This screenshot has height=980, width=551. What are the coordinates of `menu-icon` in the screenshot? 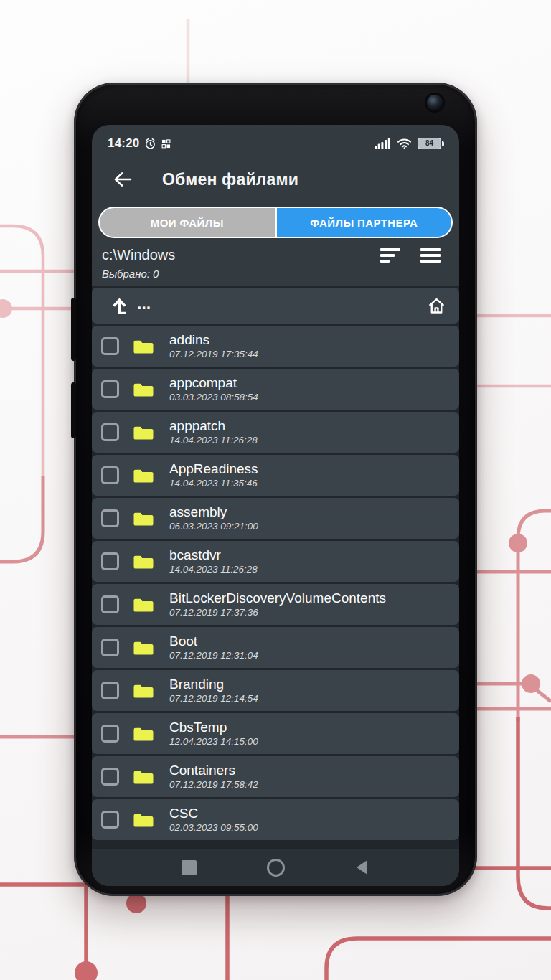 It's located at (430, 255).